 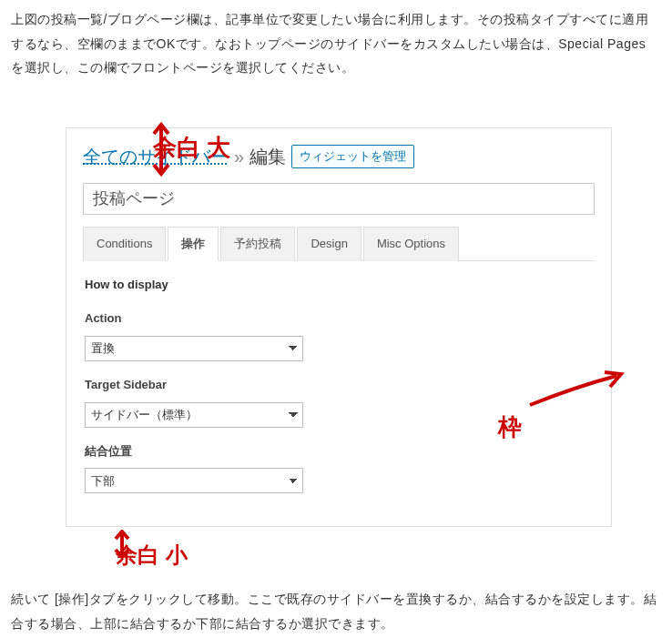 I want to click on title-input, so click(x=339, y=198).